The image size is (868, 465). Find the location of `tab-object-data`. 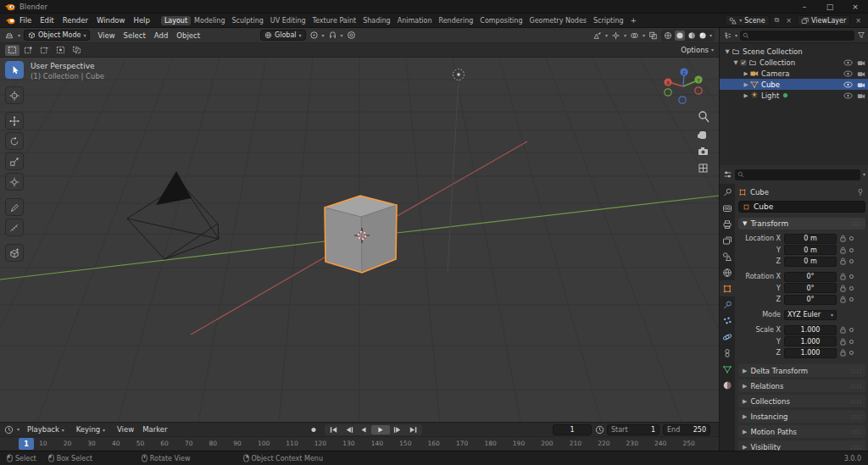

tab-object-data is located at coordinates (727, 369).